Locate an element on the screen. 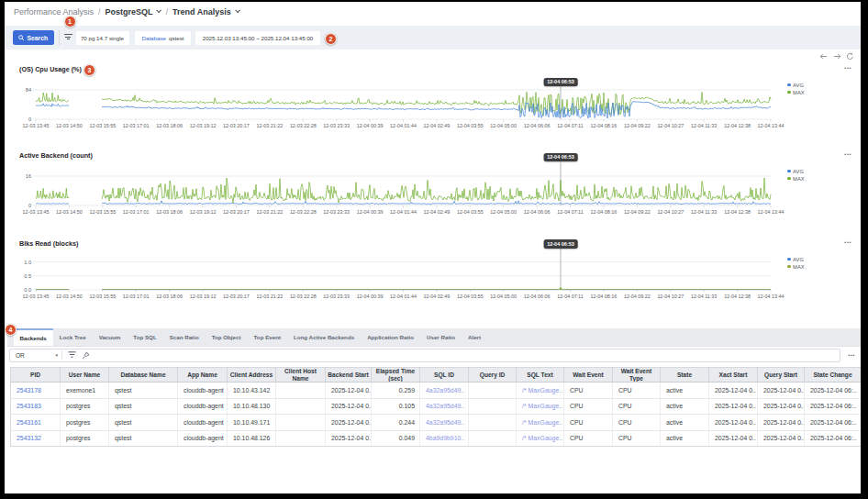 This screenshot has height=499, width=868. tab-top-object: Top Object is located at coordinates (227, 338).